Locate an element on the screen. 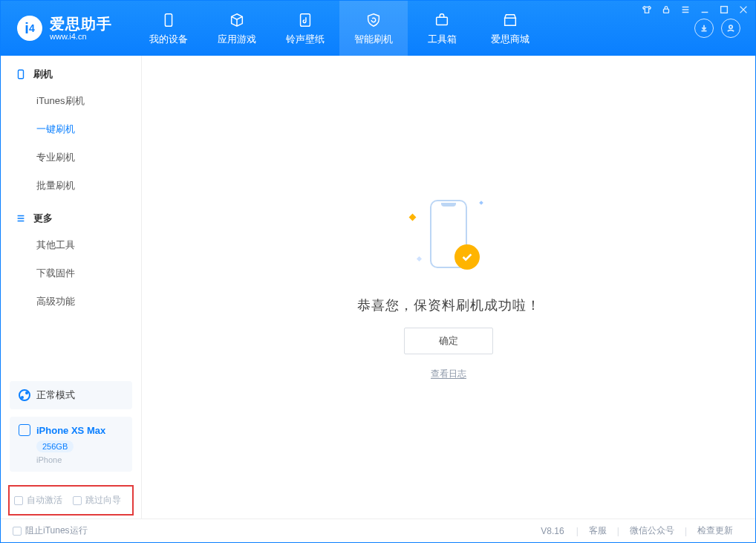  device-info-card: iPhone XS Max 256GB iPhone is located at coordinates (71, 444).